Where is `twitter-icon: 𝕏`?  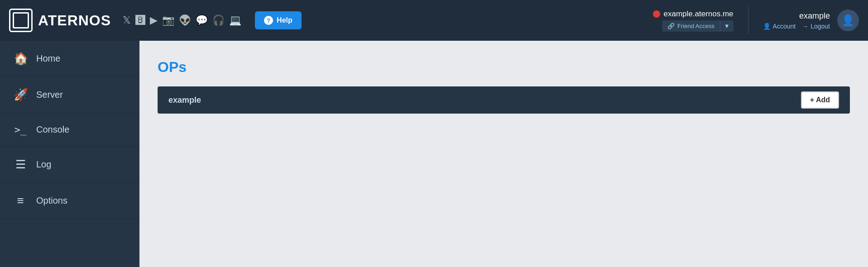
twitter-icon: 𝕏 is located at coordinates (127, 20).